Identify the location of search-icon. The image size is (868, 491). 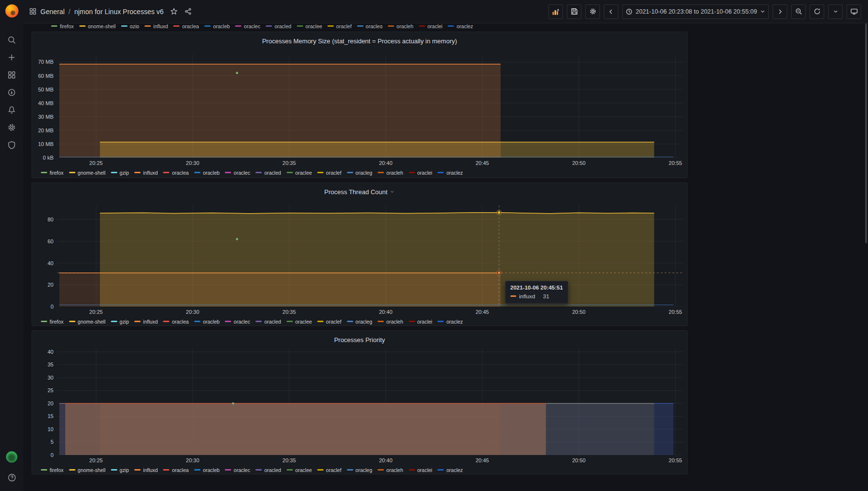
(12, 40).